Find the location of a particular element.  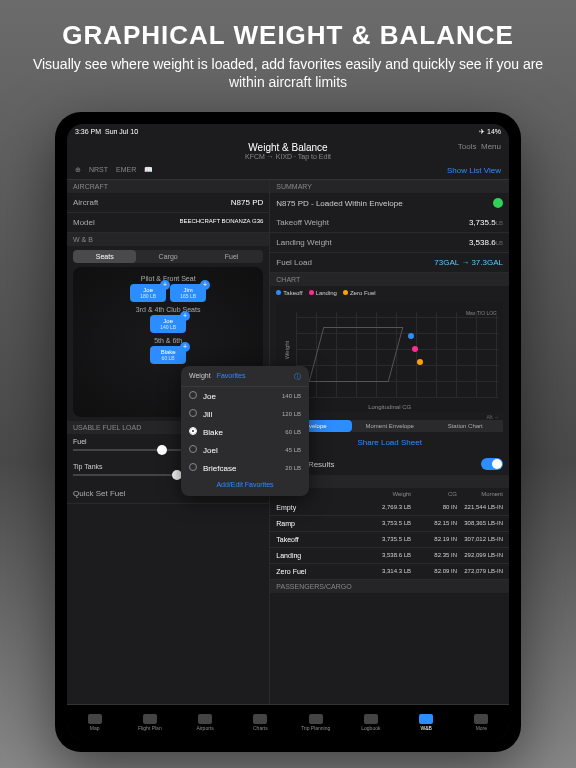

tab-flight-plan: Flight Plan is located at coordinates (150, 722).